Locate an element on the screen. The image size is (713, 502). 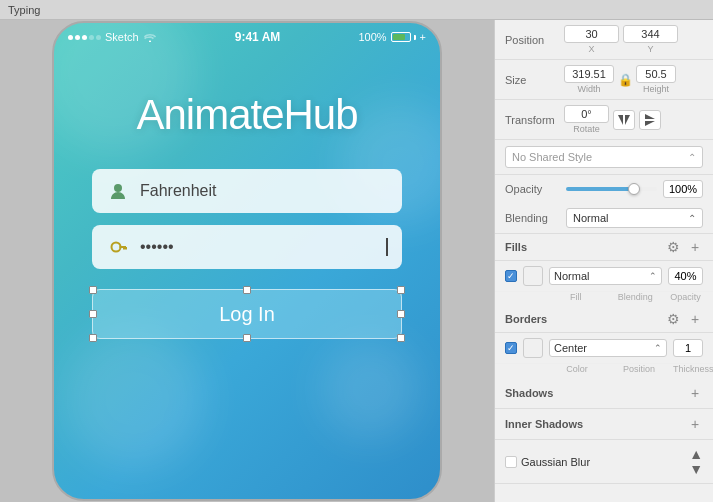
opacity-input is located at coordinates (683, 189).